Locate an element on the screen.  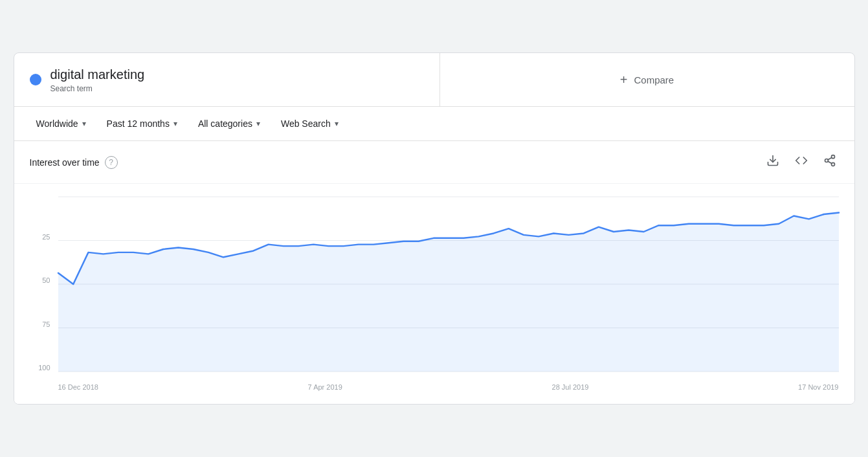
categories-chevron-icon: ▾ is located at coordinates (258, 124).